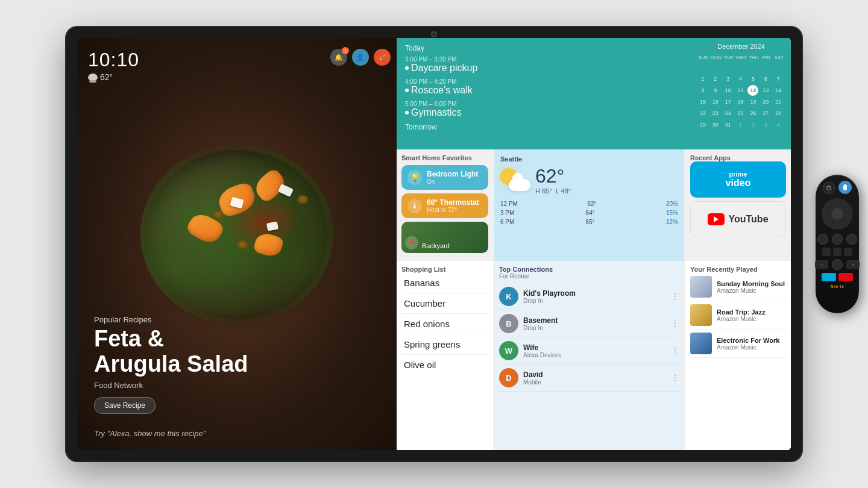  I want to click on notification-icon: 🔔 1, so click(339, 57).